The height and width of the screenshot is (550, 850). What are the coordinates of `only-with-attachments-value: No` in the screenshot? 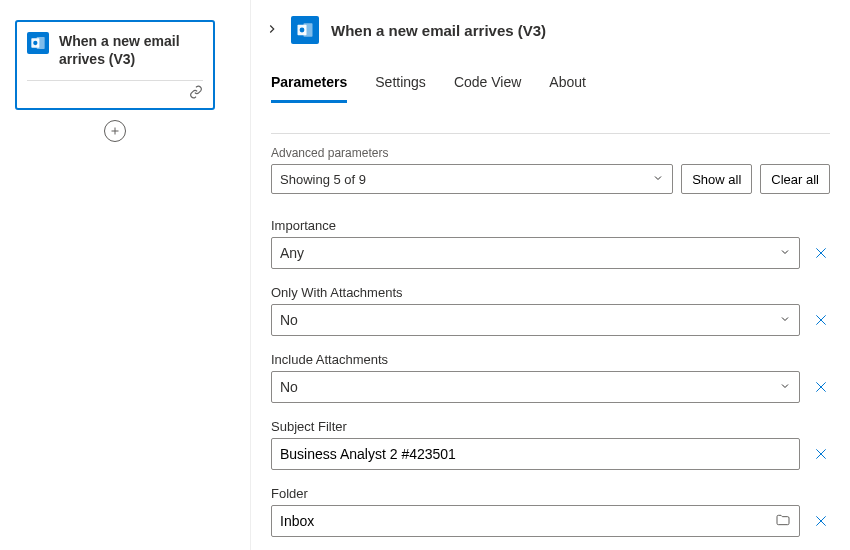 It's located at (289, 320).